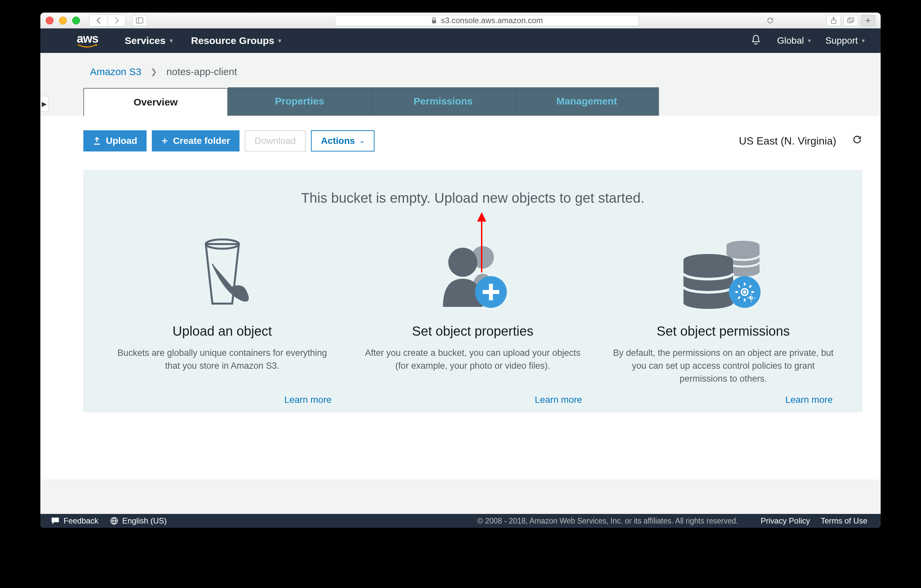 Image resolution: width=921 pixels, height=588 pixels. I want to click on card-desc: By default, the permissions on an object…, so click(723, 366).